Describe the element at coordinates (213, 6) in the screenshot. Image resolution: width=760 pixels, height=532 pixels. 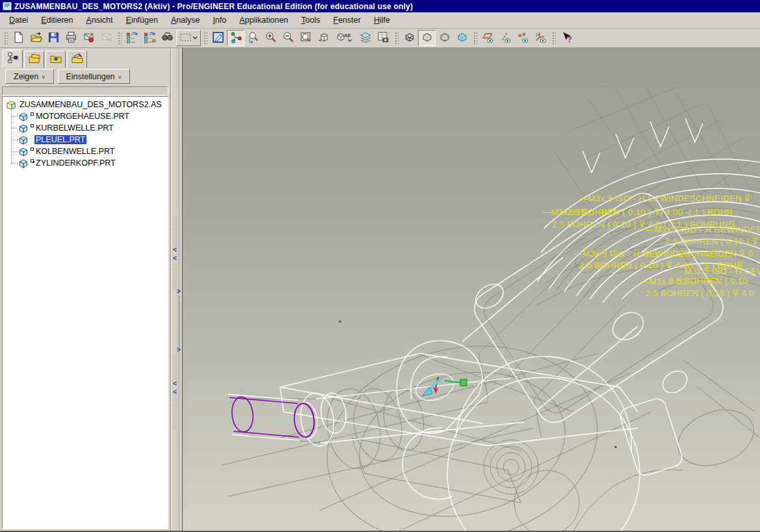
I see `window-title: ZUSAMMENBAU_DES_MOTORS2 (Aktiv) - Pro/EN…` at that location.